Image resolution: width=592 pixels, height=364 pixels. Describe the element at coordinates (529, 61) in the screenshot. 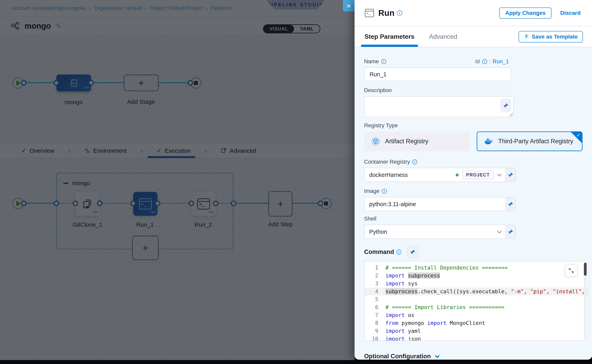

I see `step-id: Id i : Run_1` at that location.